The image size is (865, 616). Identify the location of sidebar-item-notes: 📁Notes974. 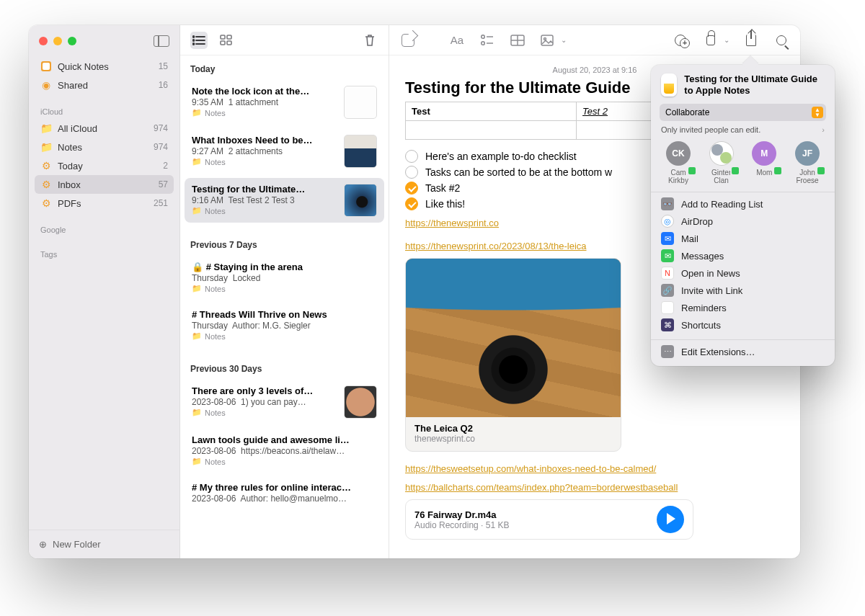
(104, 147).